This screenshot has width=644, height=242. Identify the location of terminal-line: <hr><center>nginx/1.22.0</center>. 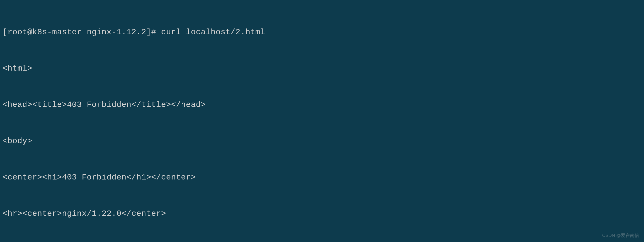
(322, 214).